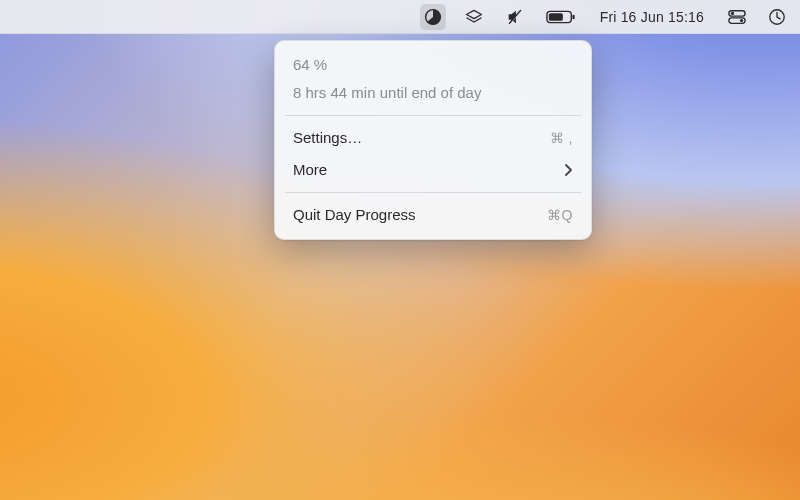  What do you see at coordinates (328, 138) in the screenshot?
I see `menu-item-settings-label: Settings…` at bounding box center [328, 138].